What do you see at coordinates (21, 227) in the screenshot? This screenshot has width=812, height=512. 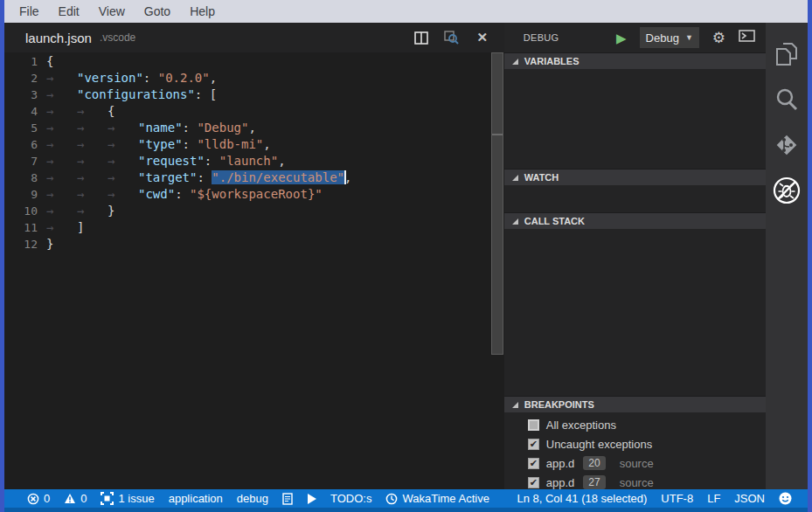 I see `line-number: 11` at bounding box center [21, 227].